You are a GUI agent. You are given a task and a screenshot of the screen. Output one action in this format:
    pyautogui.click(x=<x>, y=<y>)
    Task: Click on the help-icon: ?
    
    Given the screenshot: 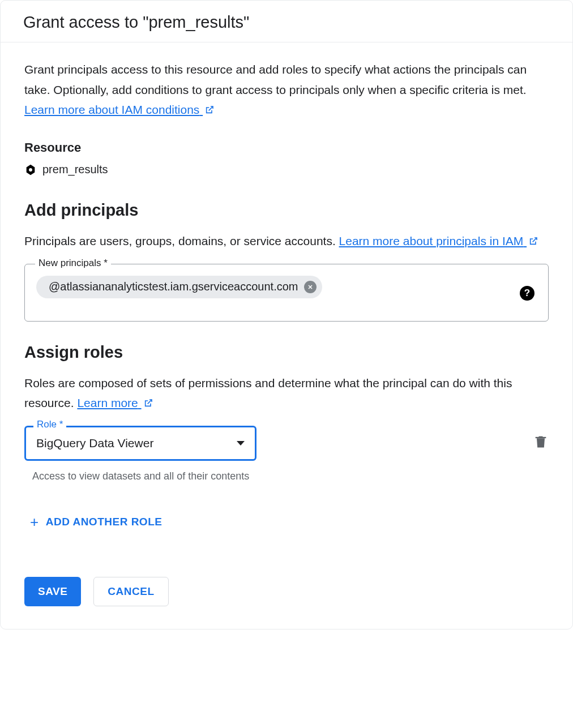 What is the action you would take?
    pyautogui.click(x=527, y=293)
    